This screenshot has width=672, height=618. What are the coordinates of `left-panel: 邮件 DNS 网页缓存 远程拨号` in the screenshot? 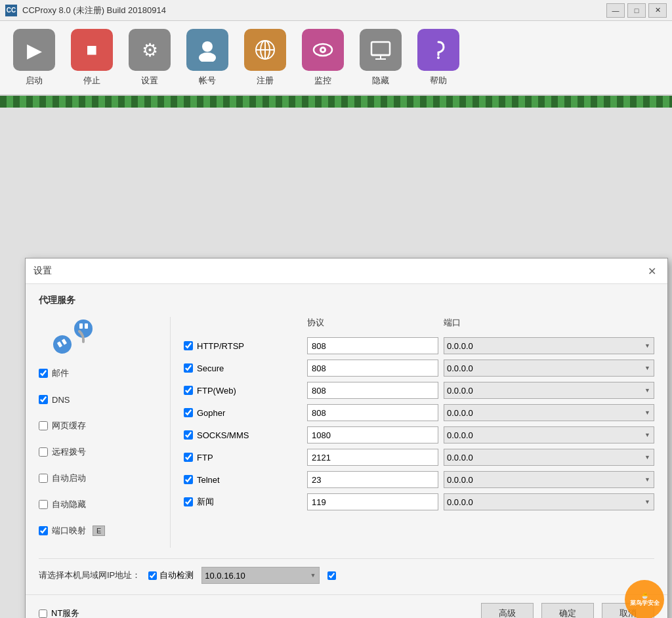 It's located at (104, 432).